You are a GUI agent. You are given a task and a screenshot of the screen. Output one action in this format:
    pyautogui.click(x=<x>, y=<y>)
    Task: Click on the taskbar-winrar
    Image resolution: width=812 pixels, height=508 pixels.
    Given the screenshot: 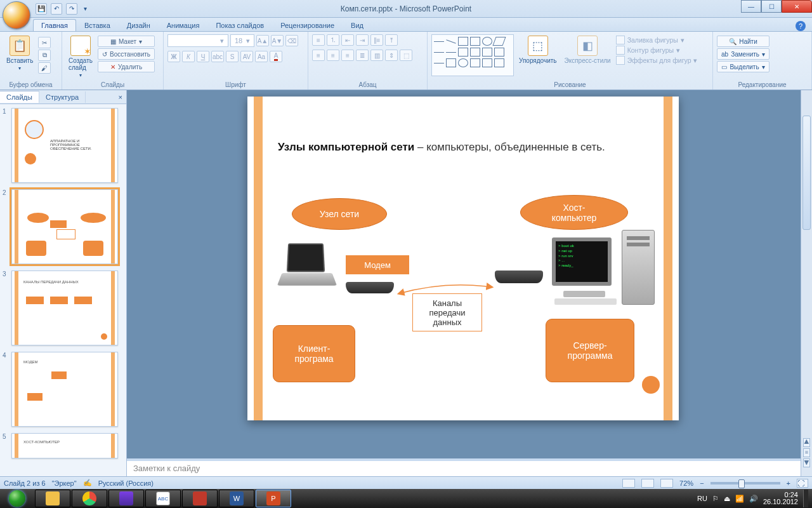 What is the action you would take?
    pyautogui.click(x=126, y=498)
    